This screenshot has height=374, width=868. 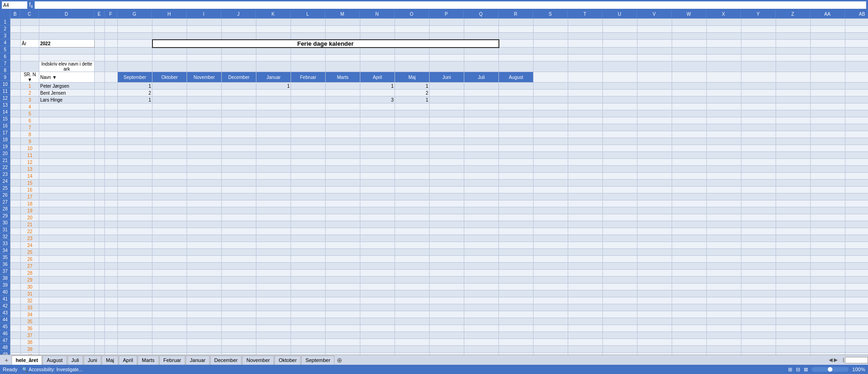 I want to click on cell-C-17: 9, so click(x=30, y=141).